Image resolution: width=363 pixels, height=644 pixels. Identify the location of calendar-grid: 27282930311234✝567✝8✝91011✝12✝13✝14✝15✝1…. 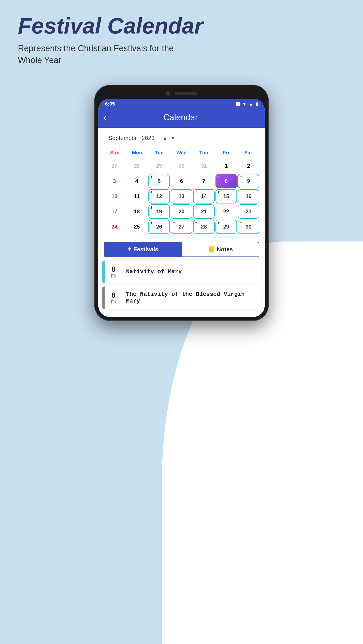
(181, 196).